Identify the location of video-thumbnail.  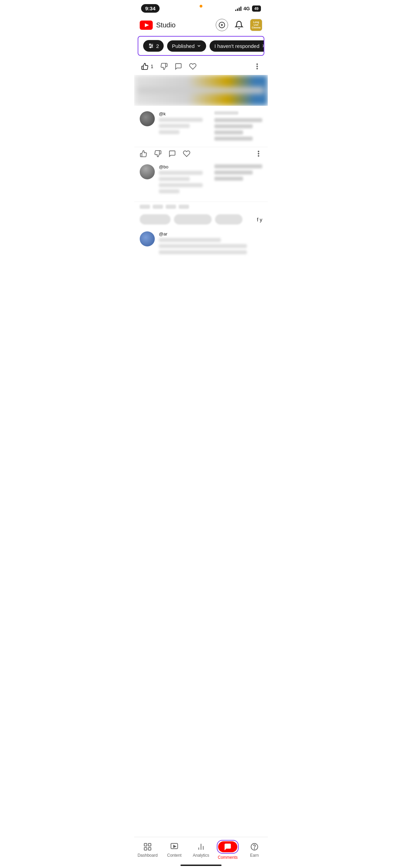
(201, 90).